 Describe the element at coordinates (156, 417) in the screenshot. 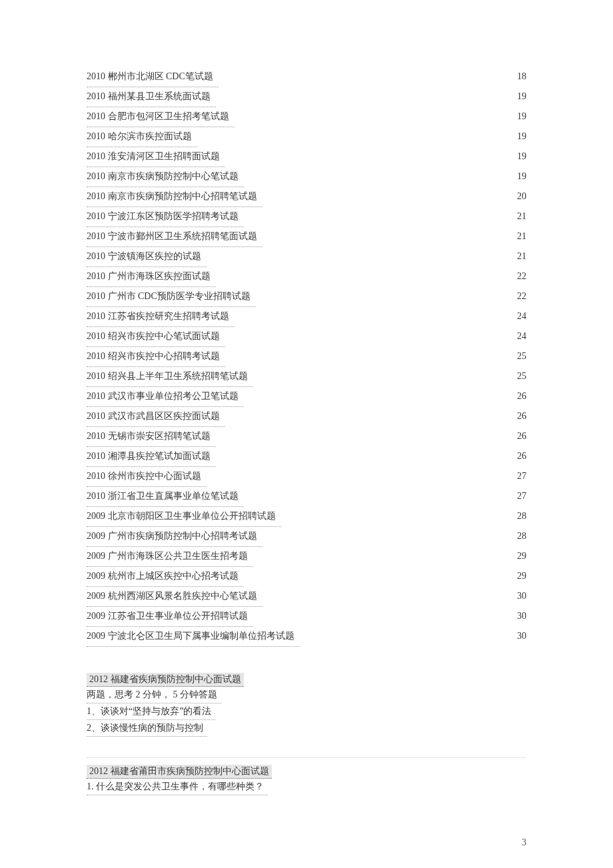

I see `toc-title: 2010 武汉市武昌区区疾控面试题` at that location.